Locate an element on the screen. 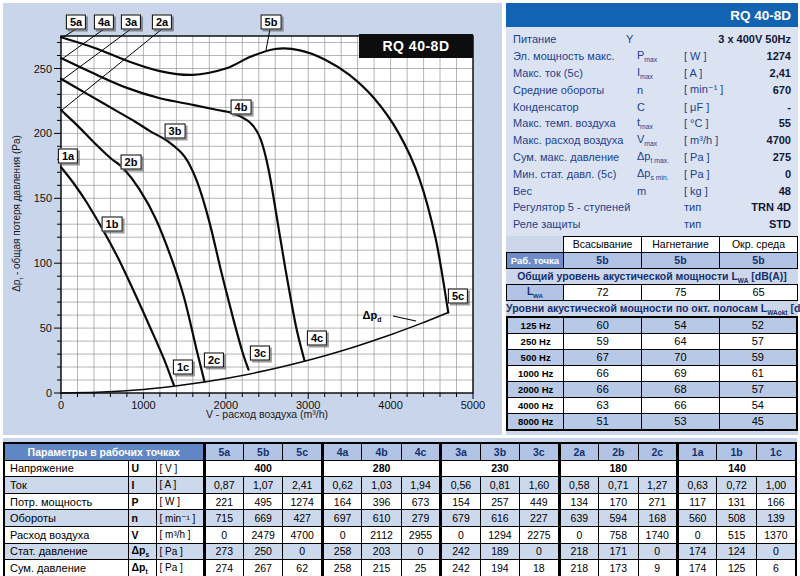  symbol-subscript: t is located at coordinates (146, 572).